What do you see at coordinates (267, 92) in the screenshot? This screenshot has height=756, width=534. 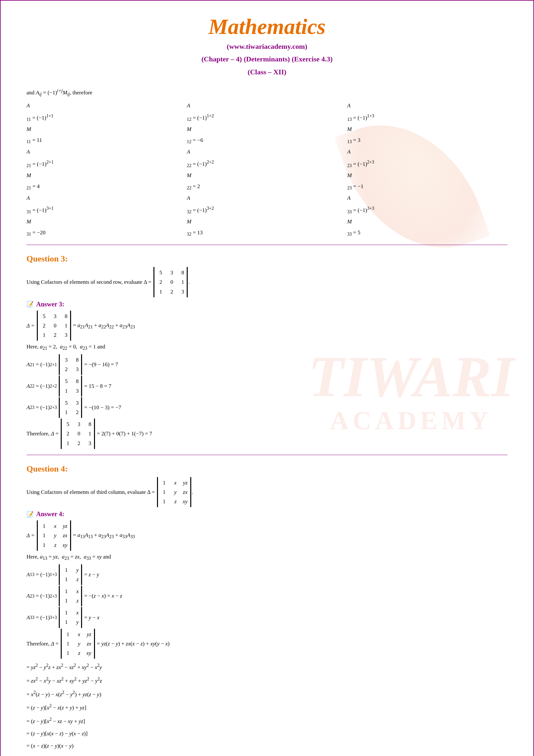 I see `intro-text: and Aij = (−1)i+jMij, therefore` at bounding box center [267, 92].